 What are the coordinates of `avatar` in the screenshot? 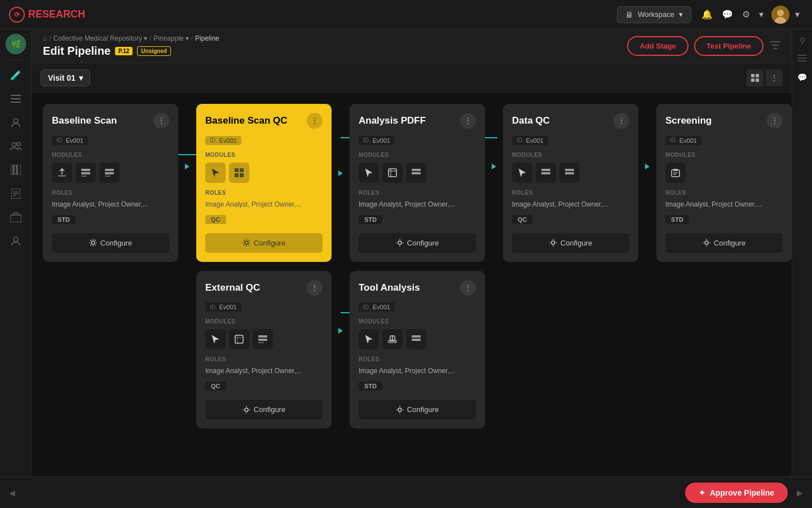 It's located at (780, 15).